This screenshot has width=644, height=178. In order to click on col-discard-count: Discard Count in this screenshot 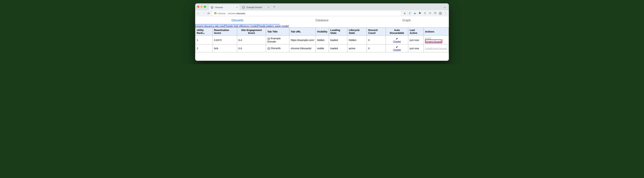, I will do `click(376, 32)`.